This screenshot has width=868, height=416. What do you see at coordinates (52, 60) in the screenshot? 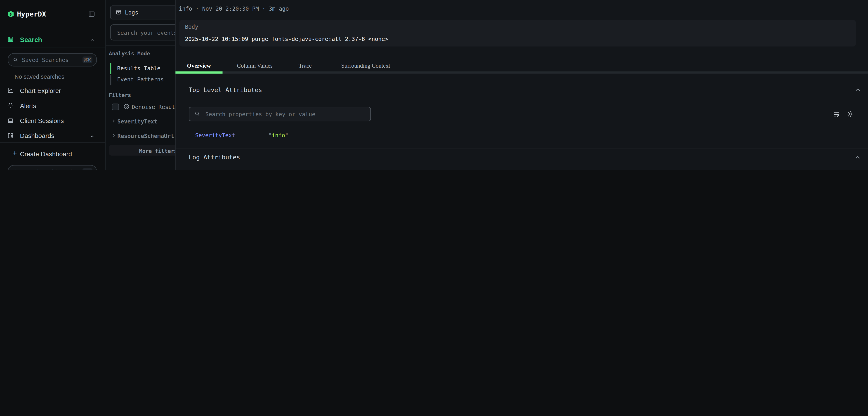
I see `saved-searches-search: ⌘K` at bounding box center [52, 60].